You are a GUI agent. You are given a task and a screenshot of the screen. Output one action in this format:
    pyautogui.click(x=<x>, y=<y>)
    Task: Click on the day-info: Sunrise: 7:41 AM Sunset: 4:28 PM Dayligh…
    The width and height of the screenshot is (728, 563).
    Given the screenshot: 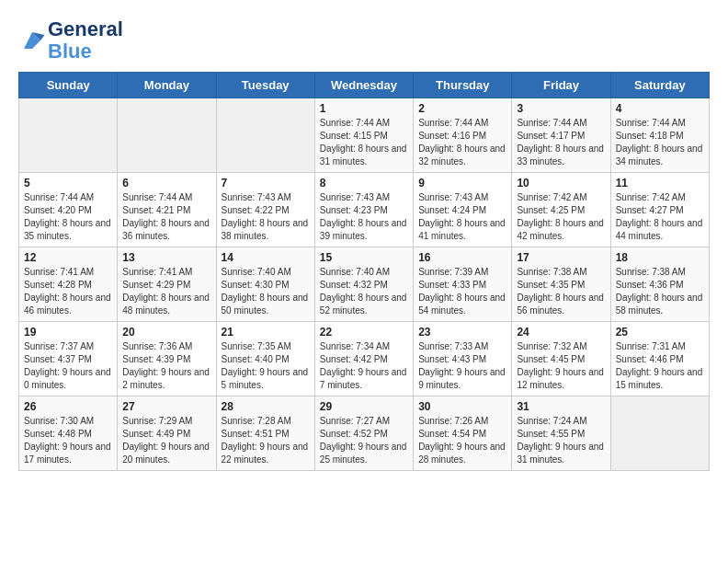 What is the action you would take?
    pyautogui.click(x=68, y=292)
    